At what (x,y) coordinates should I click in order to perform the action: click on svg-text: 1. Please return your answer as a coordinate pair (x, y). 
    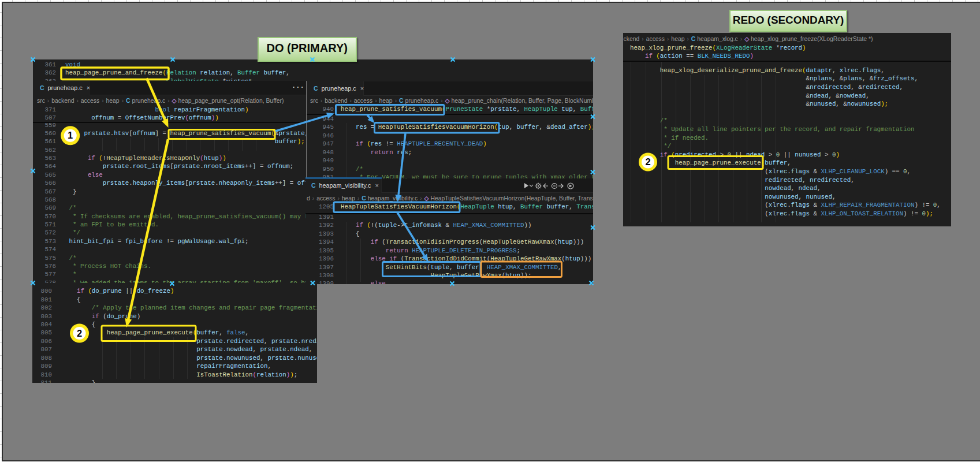
    Looking at the image, I should click on (70, 135).